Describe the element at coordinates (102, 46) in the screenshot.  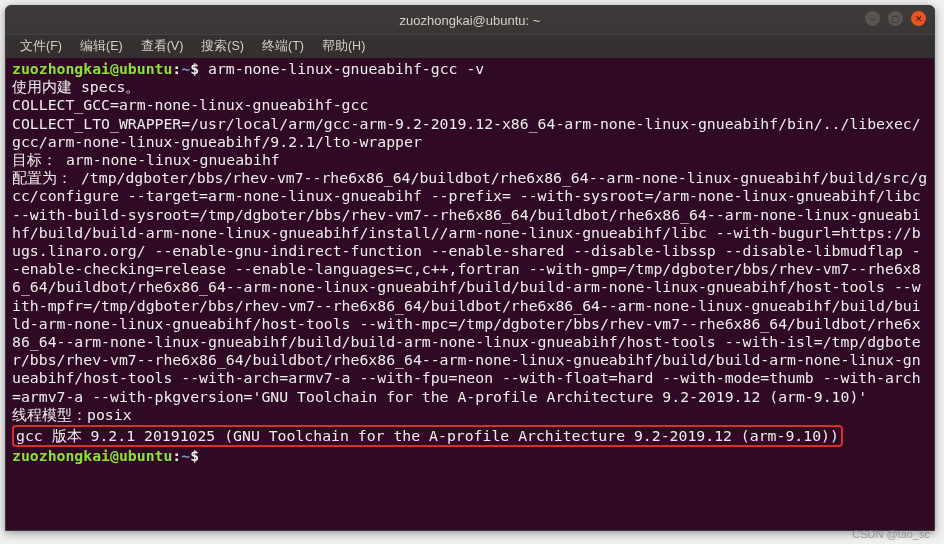
I see `menu-edit: 编辑(E)` at that location.